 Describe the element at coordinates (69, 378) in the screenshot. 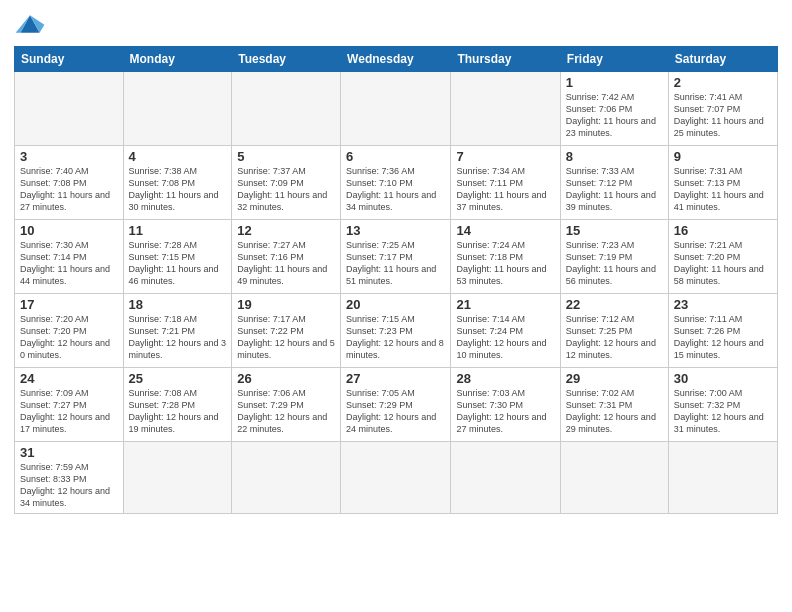

I see `day-number: 24` at that location.